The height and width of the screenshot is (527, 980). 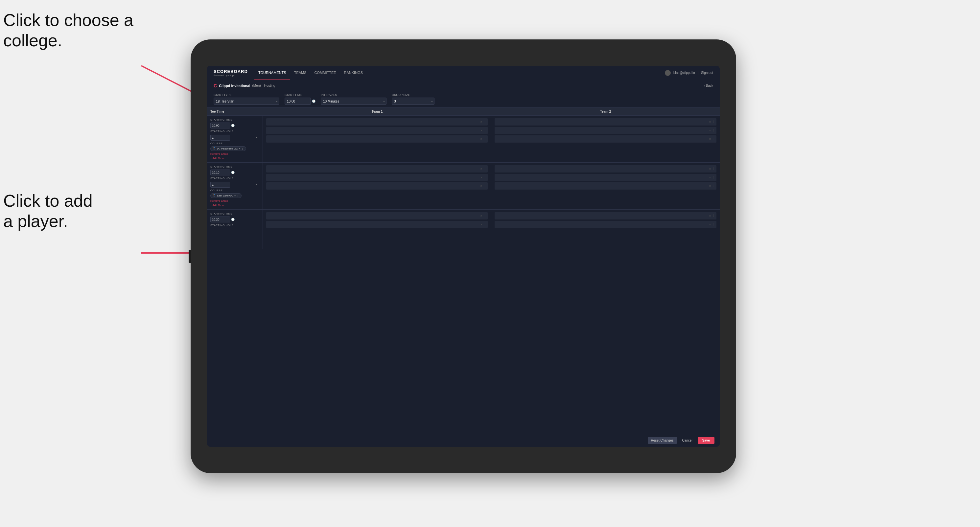 I want to click on add-group-2: + Add Group, so click(x=235, y=205).